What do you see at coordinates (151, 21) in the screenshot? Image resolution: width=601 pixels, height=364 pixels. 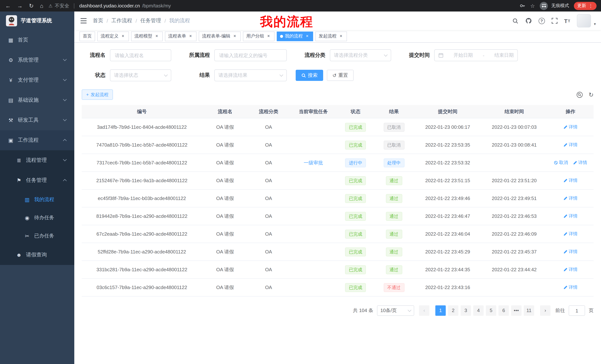 I see `breadcrumb-task-management: 任务管理` at bounding box center [151, 21].